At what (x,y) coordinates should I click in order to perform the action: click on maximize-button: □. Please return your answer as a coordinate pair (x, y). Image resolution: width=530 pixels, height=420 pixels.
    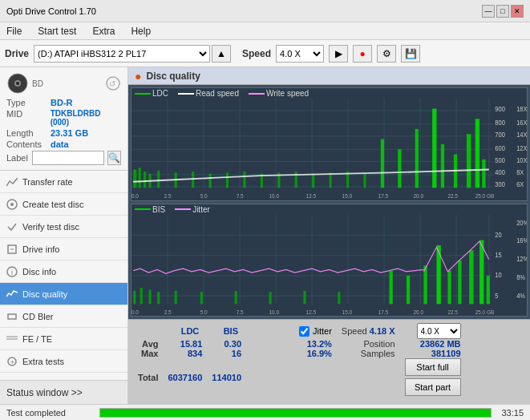
    Looking at the image, I should click on (503, 11).